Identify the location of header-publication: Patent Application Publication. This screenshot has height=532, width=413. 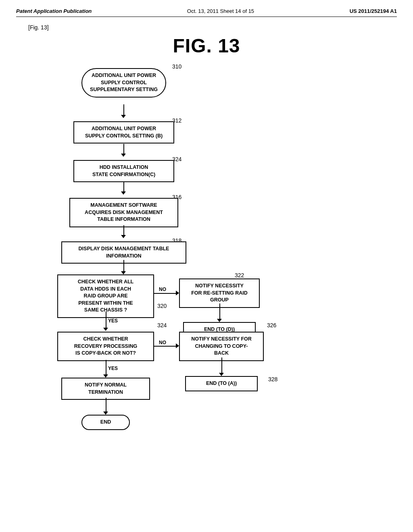
(54, 11).